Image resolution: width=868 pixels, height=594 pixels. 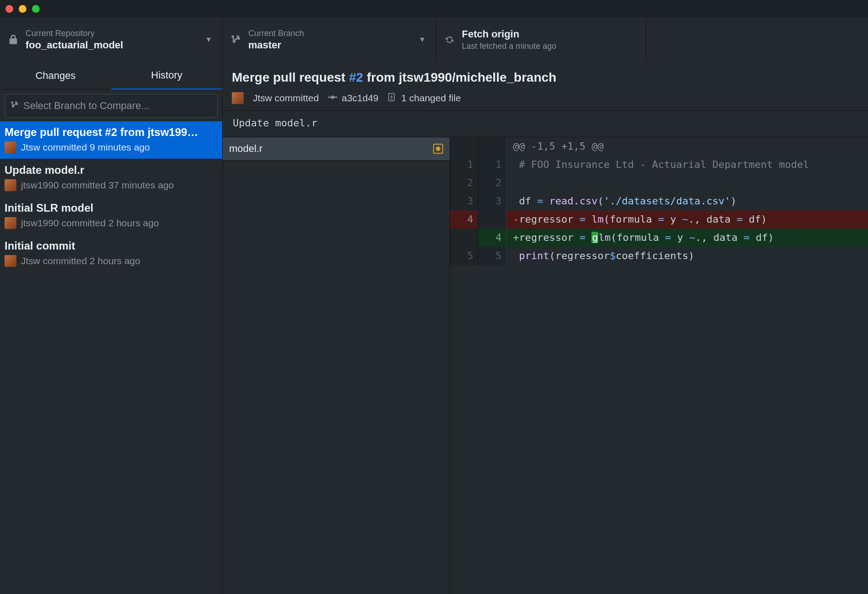 What do you see at coordinates (290, 78) in the screenshot?
I see `commit-header-title-pre: Merge pull request` at bounding box center [290, 78].